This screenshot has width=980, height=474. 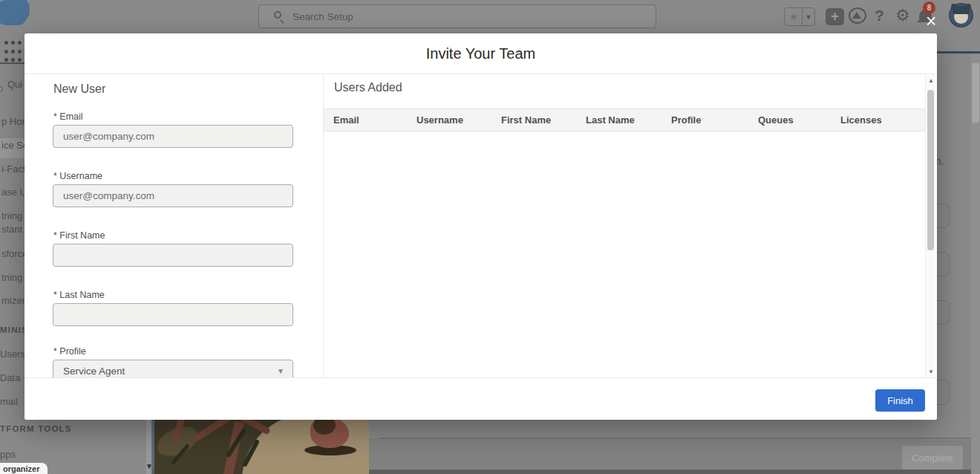 I want to click on sidebar-item-setup-home: p Hor, so click(x=13, y=122).